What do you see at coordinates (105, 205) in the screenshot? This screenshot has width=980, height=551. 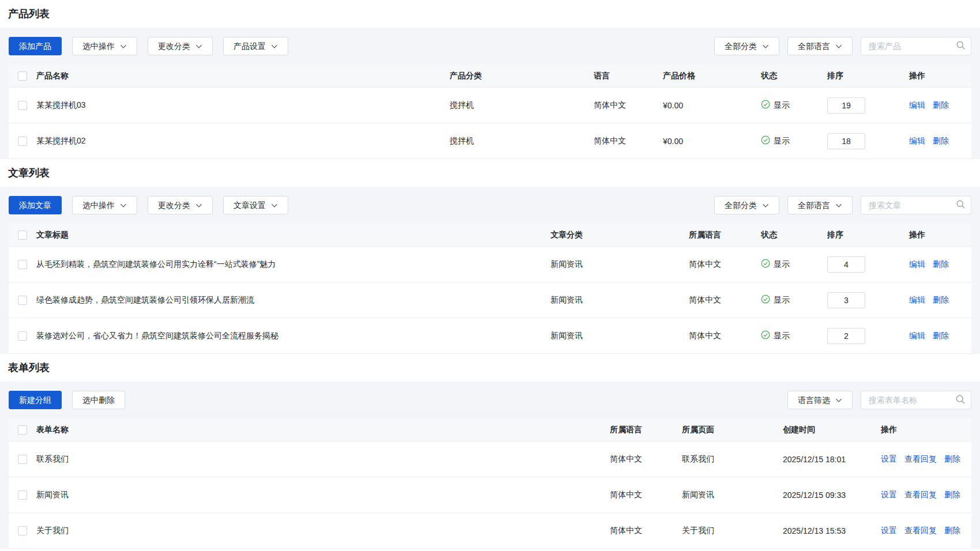 I see `article-selected-action-dropdown: 选中操作` at bounding box center [105, 205].